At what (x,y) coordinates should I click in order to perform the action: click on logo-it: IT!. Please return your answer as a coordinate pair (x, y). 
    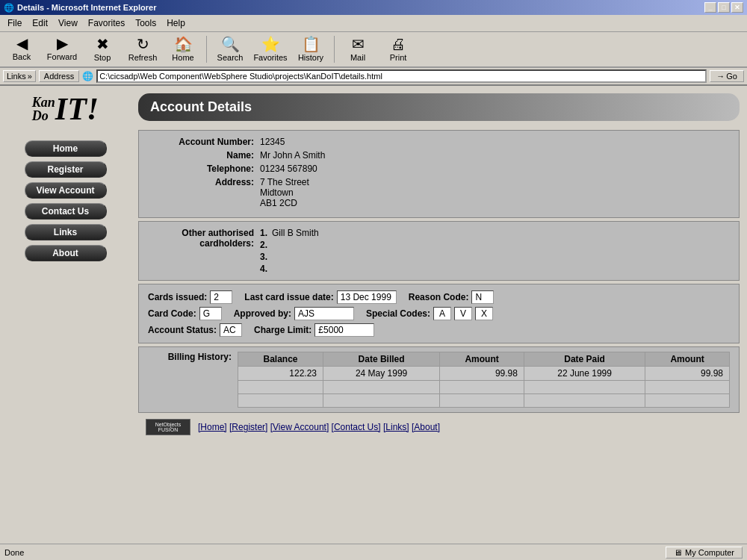
    Looking at the image, I should click on (77, 109).